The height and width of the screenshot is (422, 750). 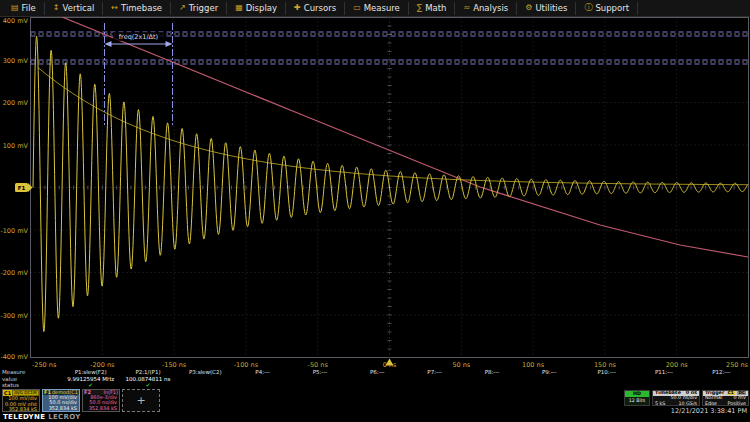 What do you see at coordinates (16, 61) in the screenshot?
I see `y-axis-label: 300 mV` at bounding box center [16, 61].